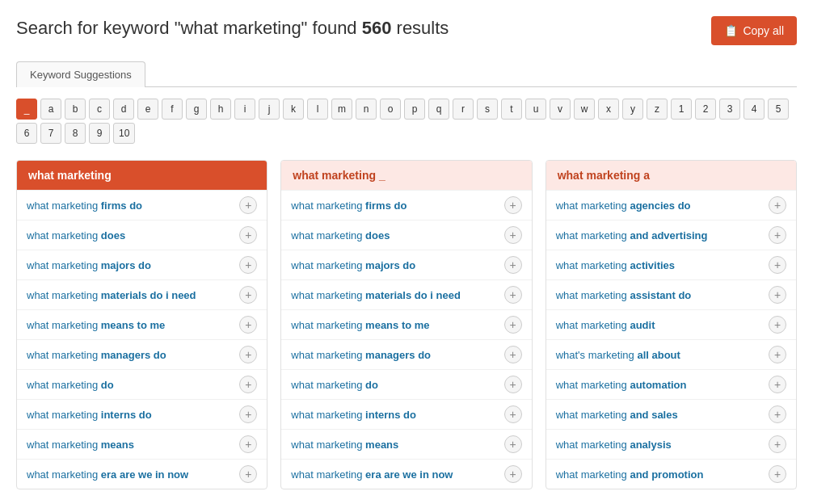  Describe the element at coordinates (27, 133) in the screenshot. I see `alpha-btn-6: 6` at that location.